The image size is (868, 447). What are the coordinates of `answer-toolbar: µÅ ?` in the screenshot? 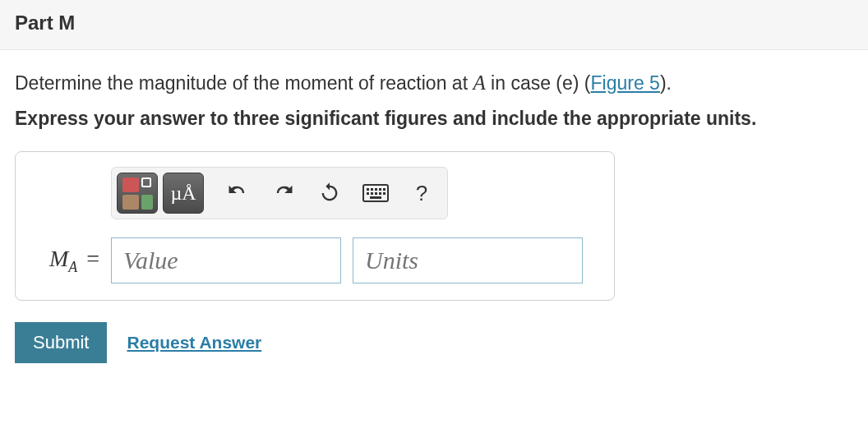 It's located at (279, 193).